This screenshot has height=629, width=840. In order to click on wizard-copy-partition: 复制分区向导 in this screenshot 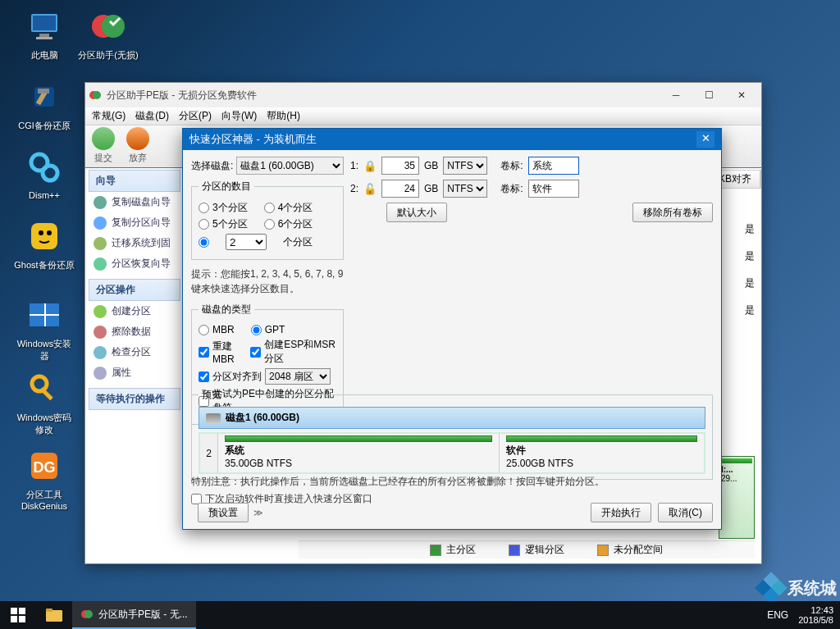, I will do `click(135, 223)`.